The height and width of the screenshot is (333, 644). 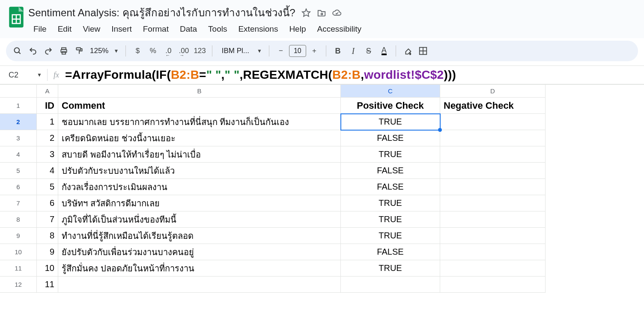 What do you see at coordinates (168, 51) in the screenshot?
I see `decrease-decimal-button: .0←` at bounding box center [168, 51].